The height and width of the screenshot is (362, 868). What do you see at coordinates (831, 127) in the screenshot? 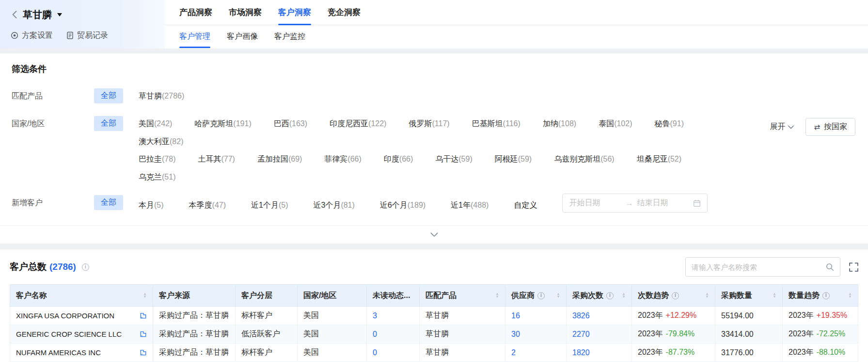
I see `by-country-toggle-button: ⇄ 按国家` at bounding box center [831, 127].